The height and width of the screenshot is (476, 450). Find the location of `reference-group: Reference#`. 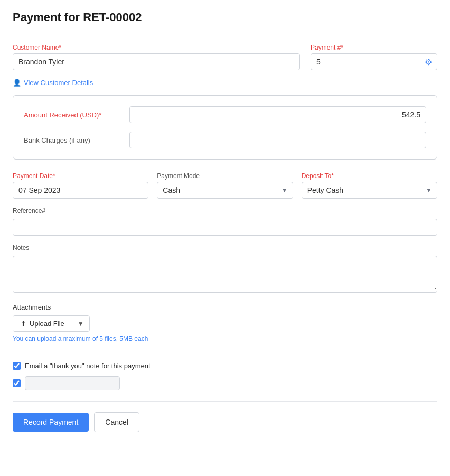

reference-group: Reference# is located at coordinates (225, 221).